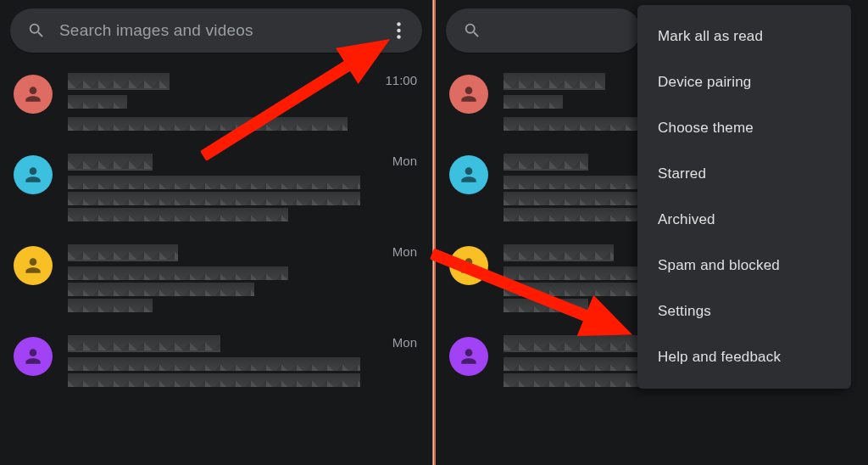  I want to click on menu-item-archived: Archived, so click(744, 220).